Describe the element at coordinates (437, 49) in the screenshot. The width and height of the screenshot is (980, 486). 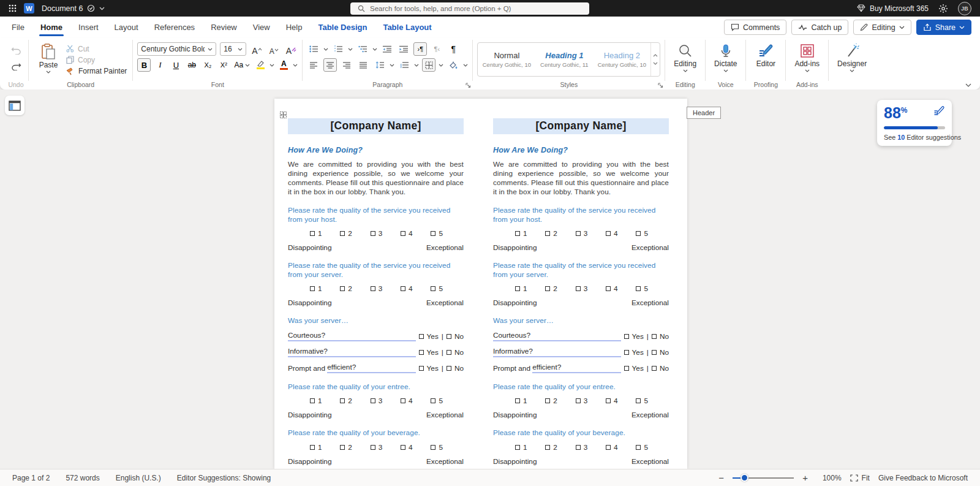
I see `rtl-text-direction-button: ¶‹` at that location.